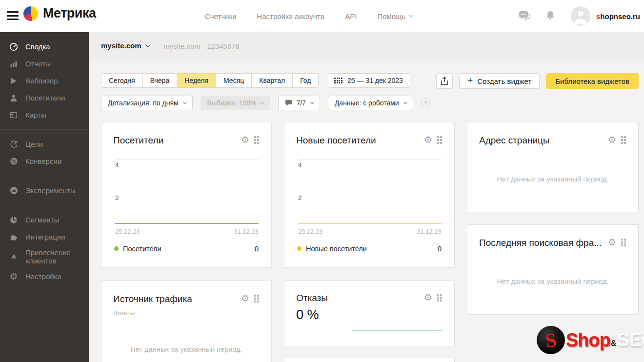 The height and width of the screenshot is (362, 644). What do you see at coordinates (272, 80) in the screenshot?
I see `period-quarter-button: Квартал` at bounding box center [272, 80].